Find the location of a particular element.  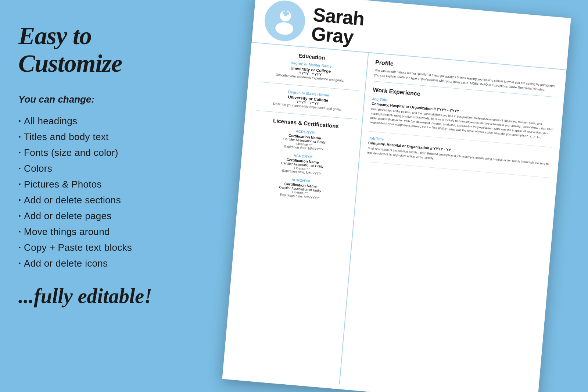

feature-item-2: Titles and body text is located at coordinates (103, 137).